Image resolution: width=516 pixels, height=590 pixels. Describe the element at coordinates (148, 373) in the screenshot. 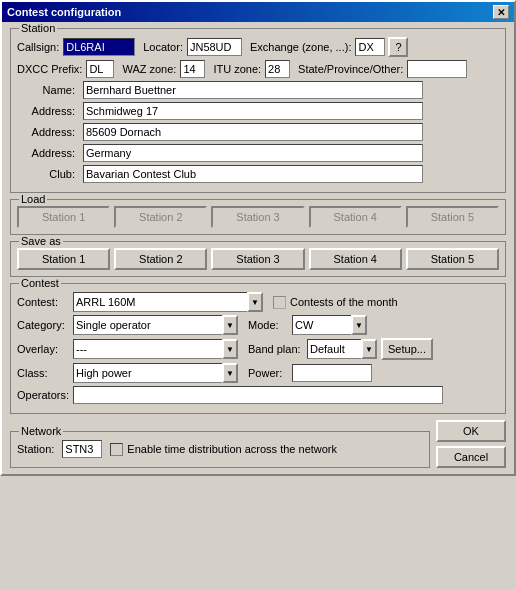

I see `class-input` at that location.